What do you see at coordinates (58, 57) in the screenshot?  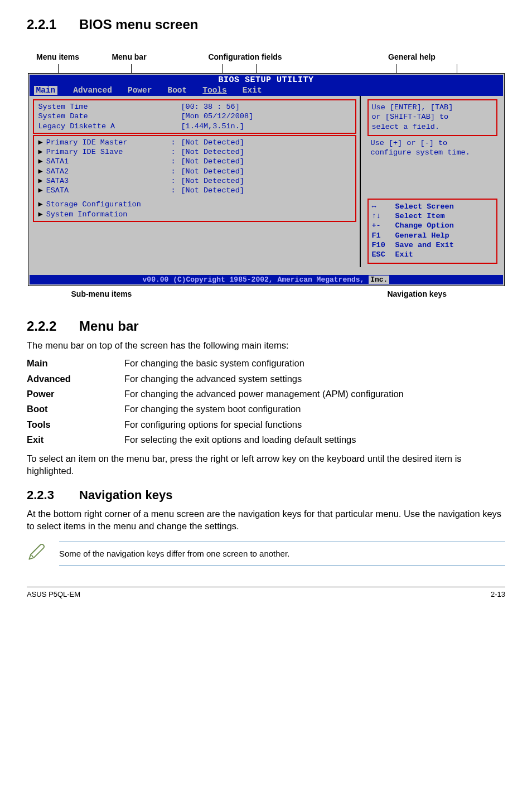 I see `label-menu-items: Menu items` at bounding box center [58, 57].